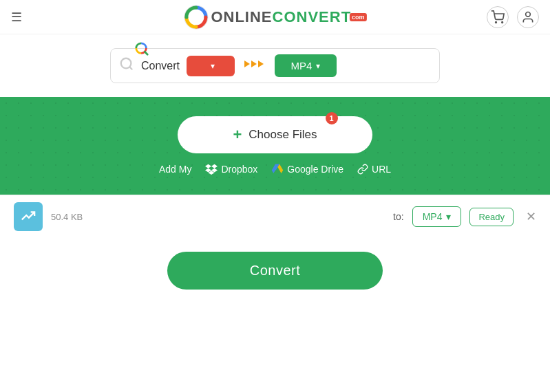 The height and width of the screenshot is (392, 550). I want to click on dropbox-icon, so click(211, 169).